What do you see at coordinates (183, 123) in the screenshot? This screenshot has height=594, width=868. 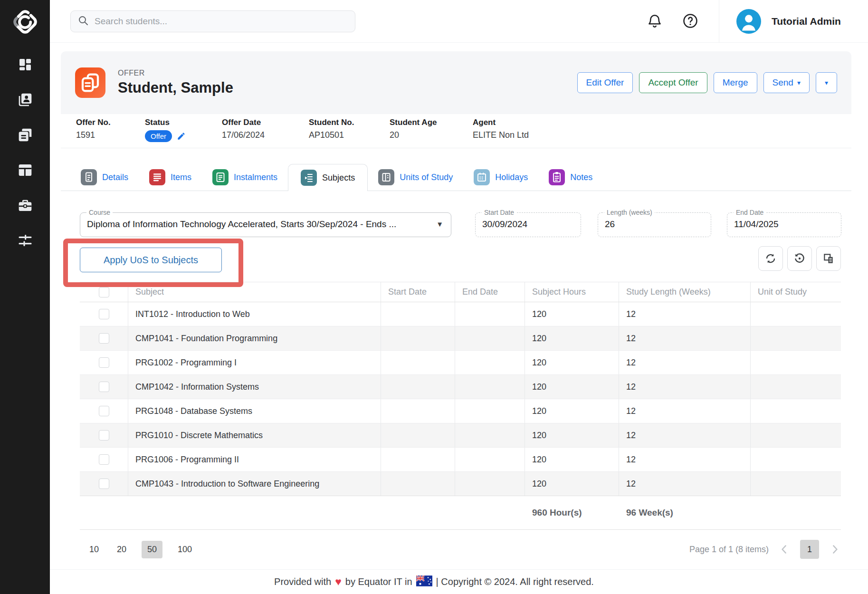 I see `meta-label: Status` at bounding box center [183, 123].